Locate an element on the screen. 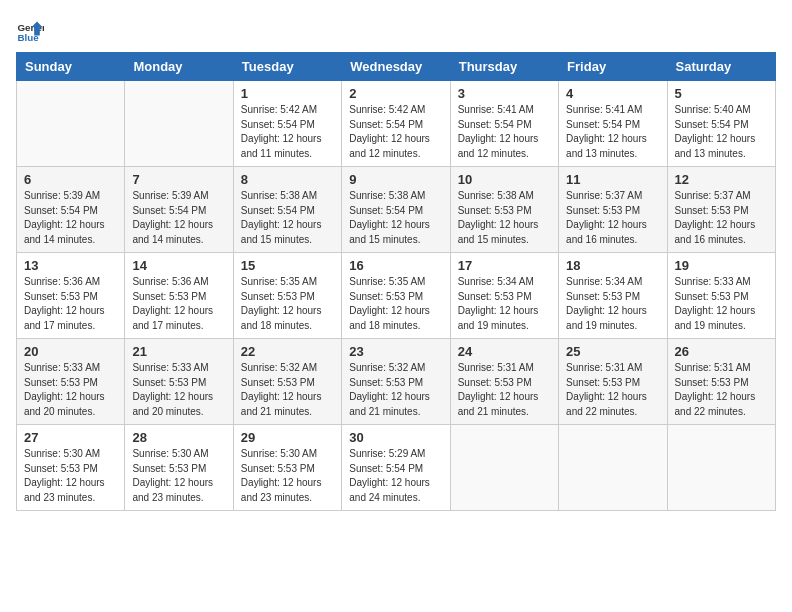 The height and width of the screenshot is (612, 792). calendar-cell: 19Sunrise: 5:33 AM Sunset: 5:53 PM Dayli… is located at coordinates (721, 296).